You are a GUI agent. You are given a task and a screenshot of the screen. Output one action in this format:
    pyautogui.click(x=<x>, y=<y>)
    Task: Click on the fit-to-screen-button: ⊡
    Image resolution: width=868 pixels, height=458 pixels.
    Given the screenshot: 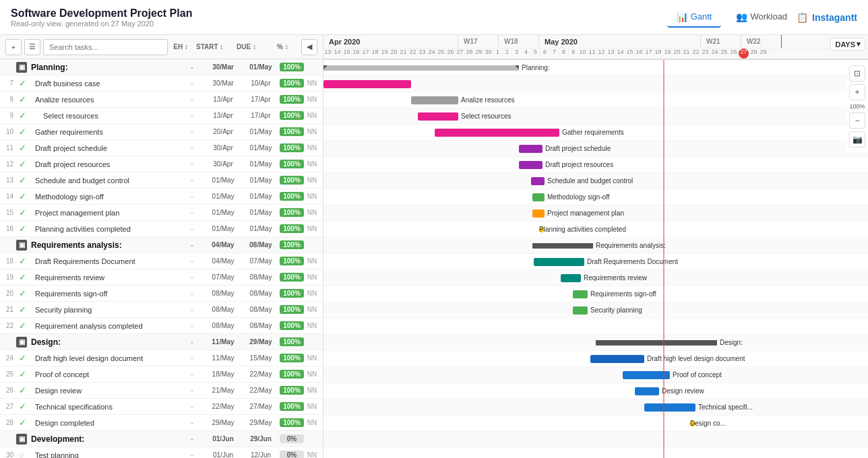 What is the action you would take?
    pyautogui.click(x=857, y=73)
    